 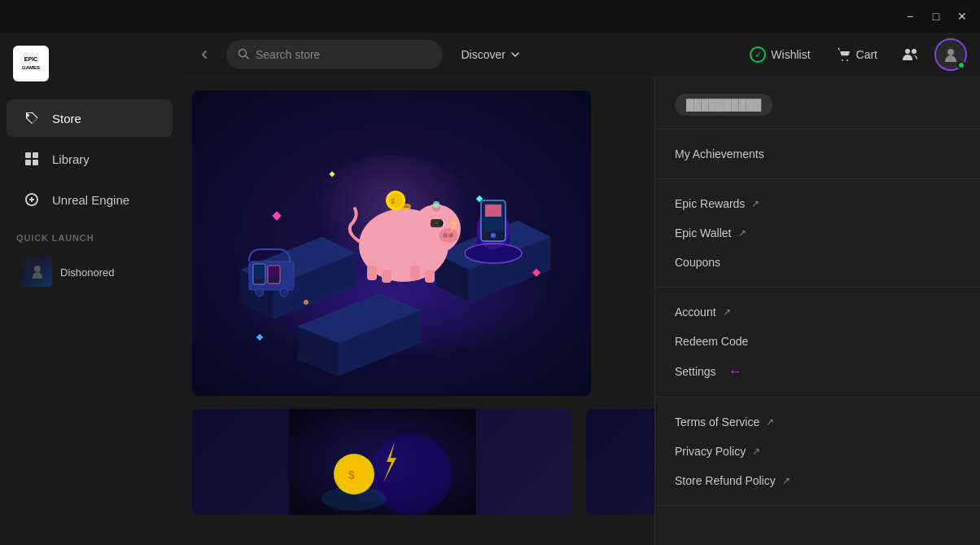 What do you see at coordinates (288, 55) in the screenshot?
I see `search-placeholder: Search store` at bounding box center [288, 55].